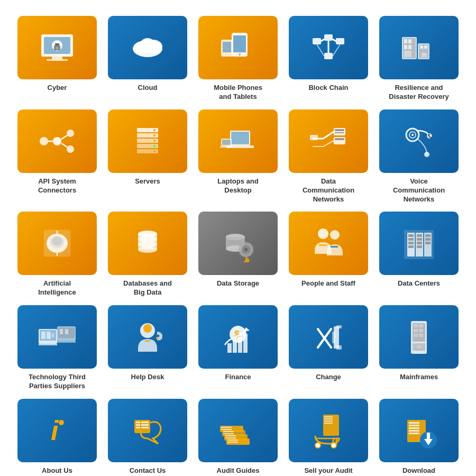 The height and width of the screenshot is (476, 476). What do you see at coordinates (328, 59) in the screenshot?
I see `tile-blockchain: Block Chain` at bounding box center [328, 59].